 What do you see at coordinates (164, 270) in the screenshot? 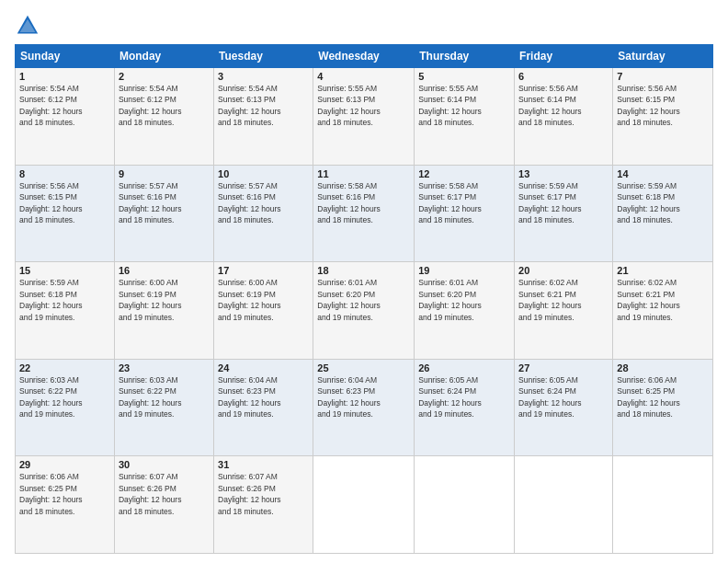
I see `day-number: 16` at bounding box center [164, 270].